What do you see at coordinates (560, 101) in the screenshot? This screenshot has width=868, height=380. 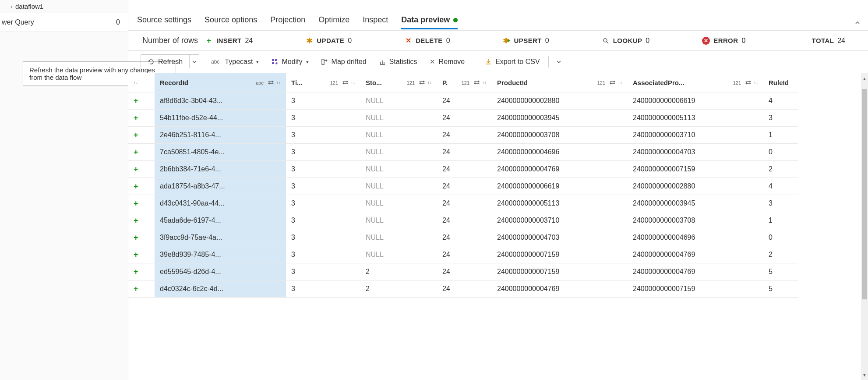 I see `cell-product: 2400000000002880` at bounding box center [560, 101].